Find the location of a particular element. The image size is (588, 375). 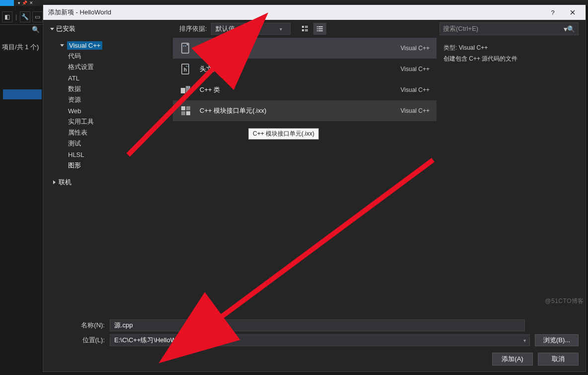

caret-down-icon is located at coordinates (62, 46).